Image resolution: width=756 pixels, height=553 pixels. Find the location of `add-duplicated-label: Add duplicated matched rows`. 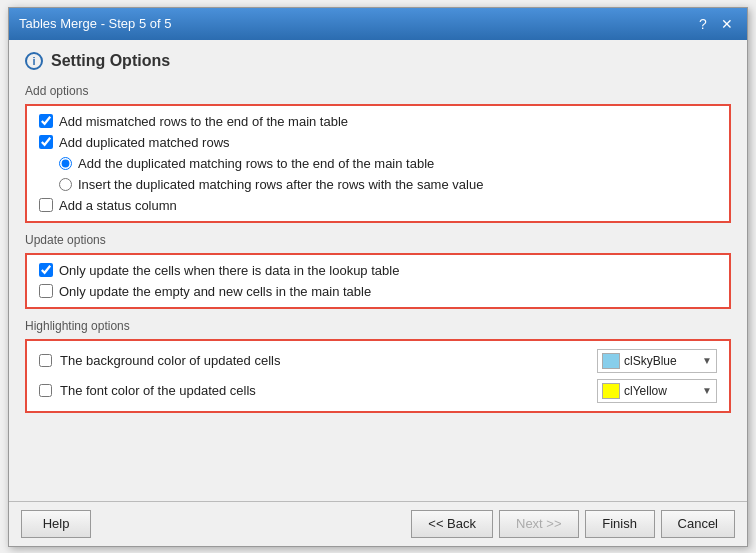

add-duplicated-label: Add duplicated matched rows is located at coordinates (144, 142).